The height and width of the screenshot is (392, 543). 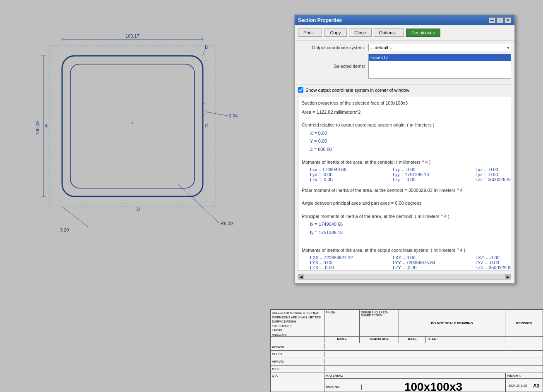 I want to click on tb-a3-badge: A3, so click(x=536, y=386).